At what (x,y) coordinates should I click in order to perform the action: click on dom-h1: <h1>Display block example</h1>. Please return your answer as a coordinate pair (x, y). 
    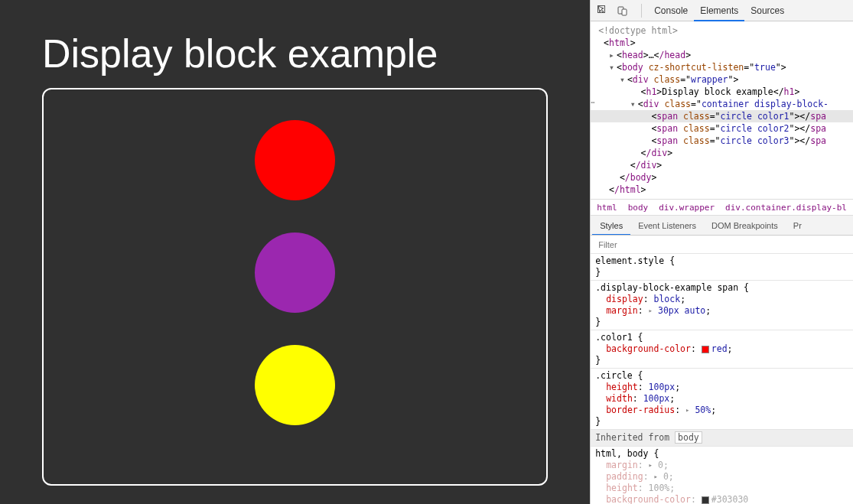
    Looking at the image, I should click on (725, 92).